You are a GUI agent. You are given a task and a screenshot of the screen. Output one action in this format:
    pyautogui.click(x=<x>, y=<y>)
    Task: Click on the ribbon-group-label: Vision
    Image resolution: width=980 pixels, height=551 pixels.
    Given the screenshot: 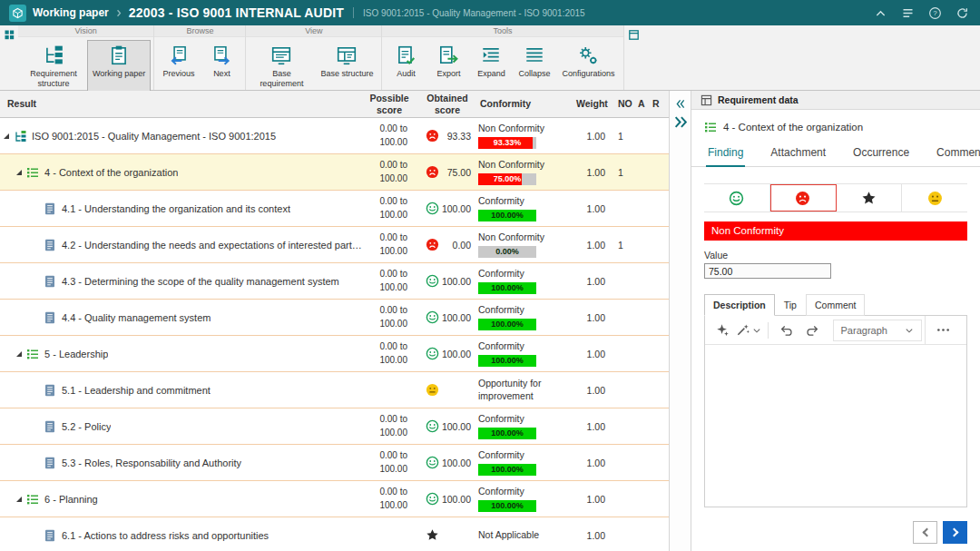 What is the action you would take?
    pyautogui.click(x=85, y=31)
    